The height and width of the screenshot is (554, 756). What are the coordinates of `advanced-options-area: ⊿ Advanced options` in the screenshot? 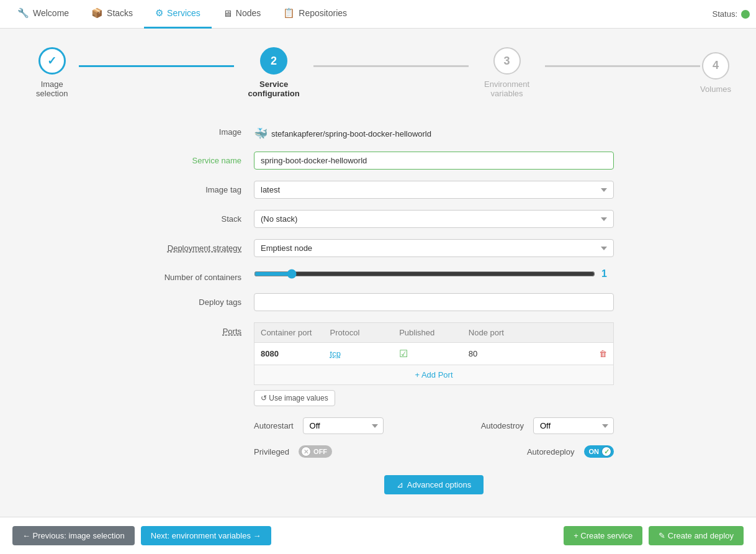 It's located at (434, 484).